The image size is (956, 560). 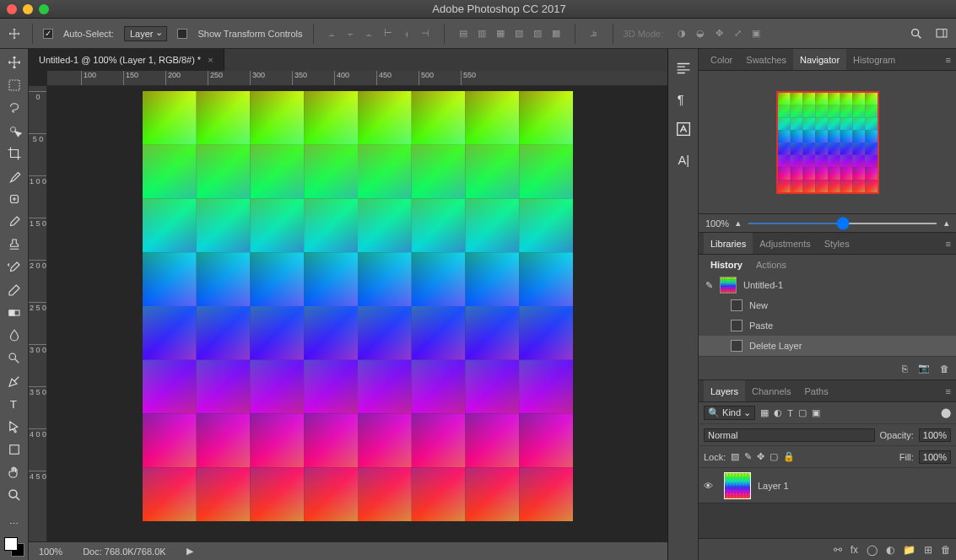 What do you see at coordinates (519, 34) in the screenshot?
I see `distribute-icon: ▧` at bounding box center [519, 34].